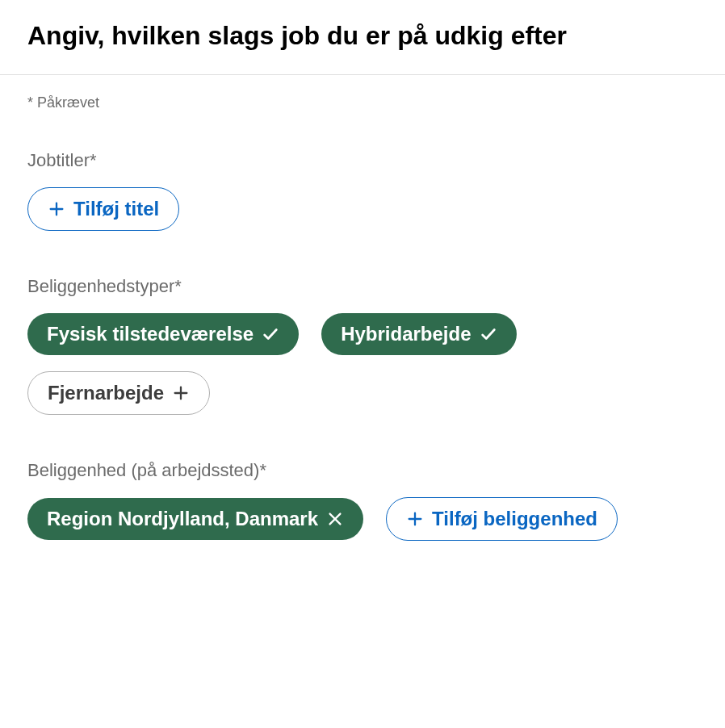  Describe the element at coordinates (362, 74) in the screenshot. I see `header-divider` at that location.